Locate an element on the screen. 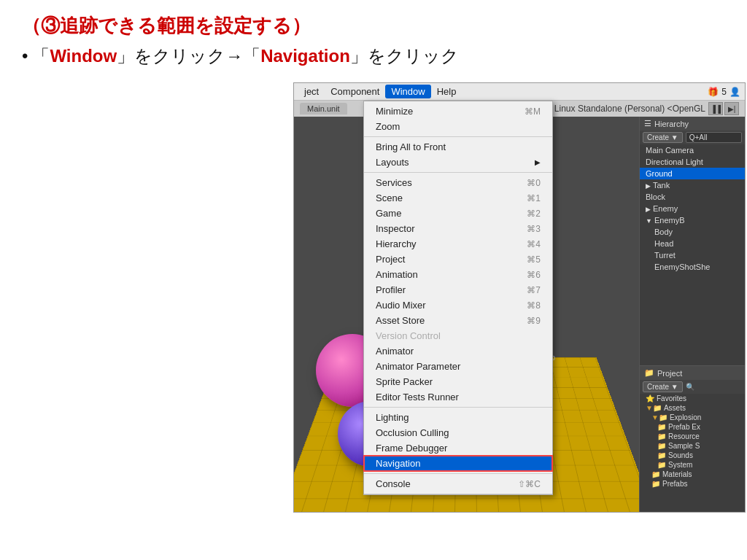 Image resolution: width=747 pixels, height=560 pixels. menu-item-minimize: Minimize ⌘M is located at coordinates (458, 111).